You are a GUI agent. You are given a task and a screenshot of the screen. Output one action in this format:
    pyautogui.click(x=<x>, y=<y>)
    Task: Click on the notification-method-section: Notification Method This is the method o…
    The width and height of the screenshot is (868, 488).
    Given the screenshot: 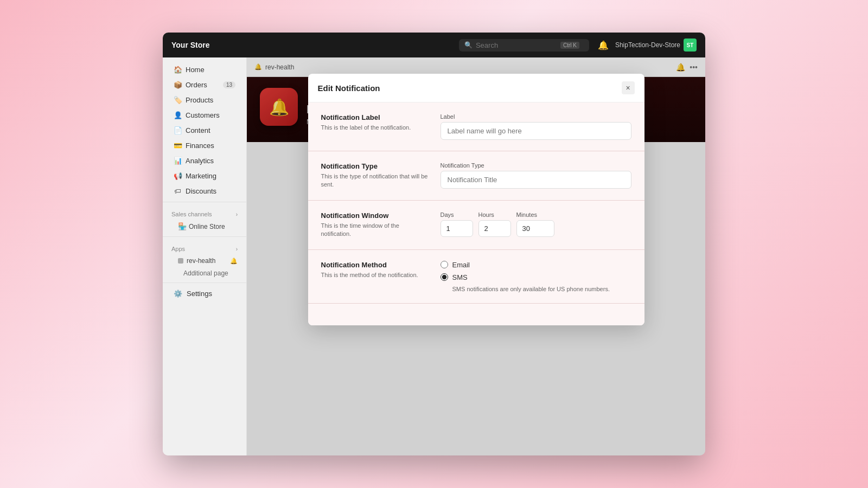 What is the action you would take?
    pyautogui.click(x=476, y=277)
    